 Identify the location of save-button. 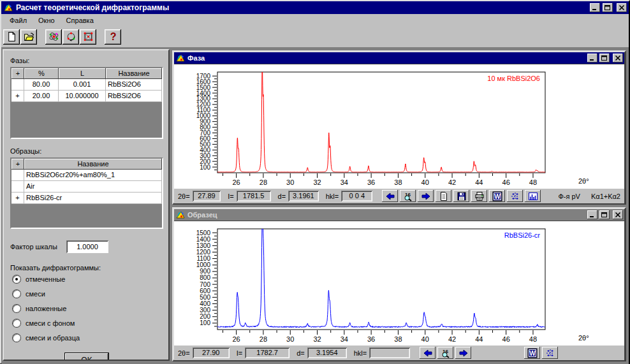
(462, 196).